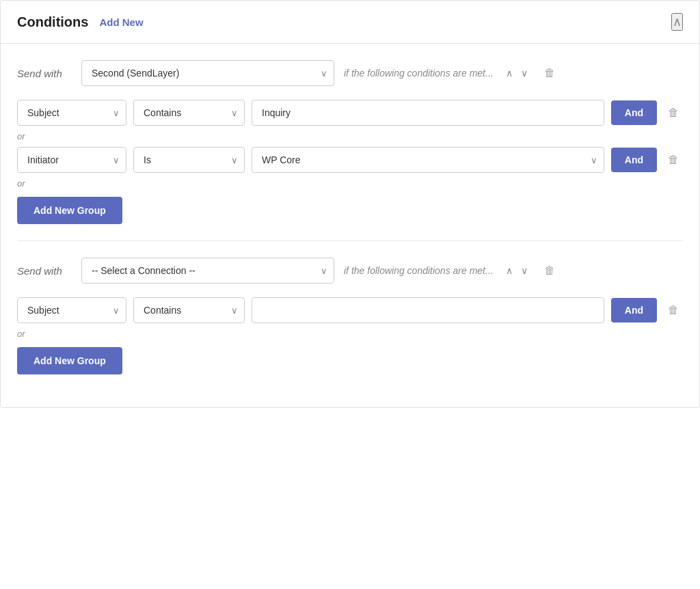  I want to click on value-select-1-2: WP Core Plugin Theme User, so click(428, 160).